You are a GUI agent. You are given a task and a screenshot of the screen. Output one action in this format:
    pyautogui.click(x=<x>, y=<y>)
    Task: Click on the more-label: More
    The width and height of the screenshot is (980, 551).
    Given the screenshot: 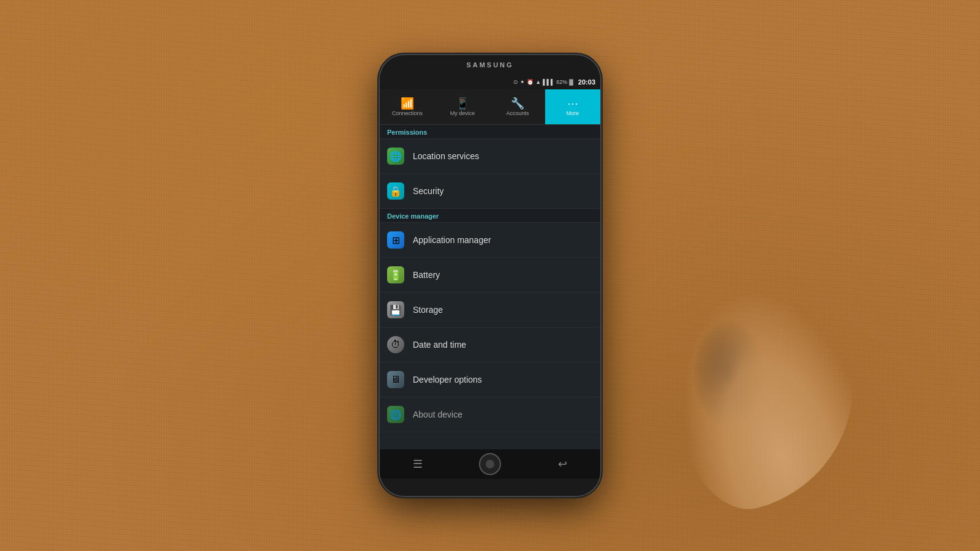 What is the action you would take?
    pyautogui.click(x=573, y=113)
    